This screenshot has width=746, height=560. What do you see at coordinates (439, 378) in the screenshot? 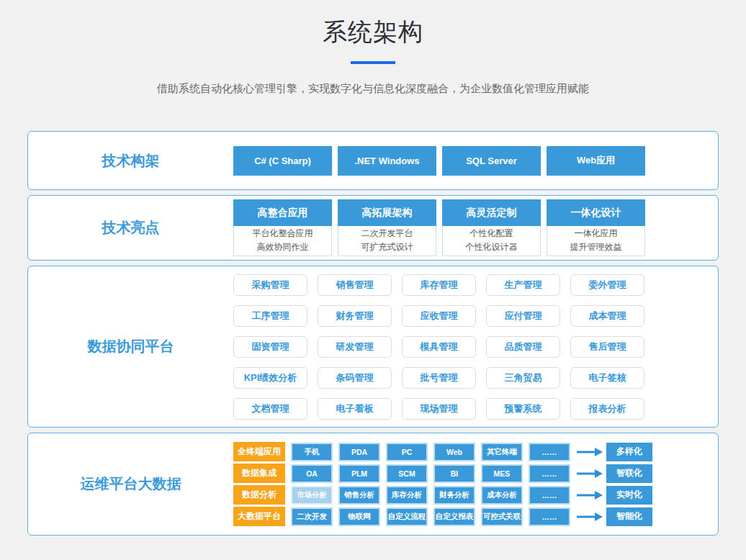
I see `module-chip: 批号管理` at bounding box center [439, 378].